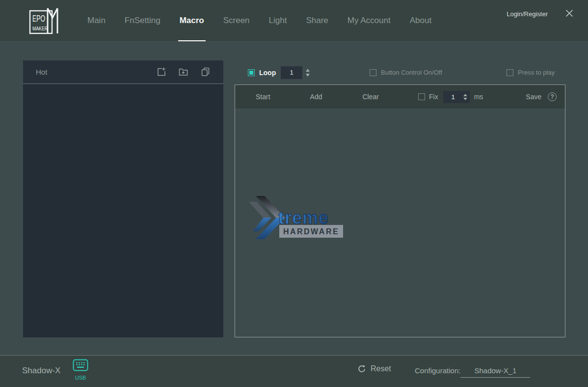 The image size is (588, 387). Describe the element at coordinates (184, 72) in the screenshot. I see `macro-list-actions` at that location.